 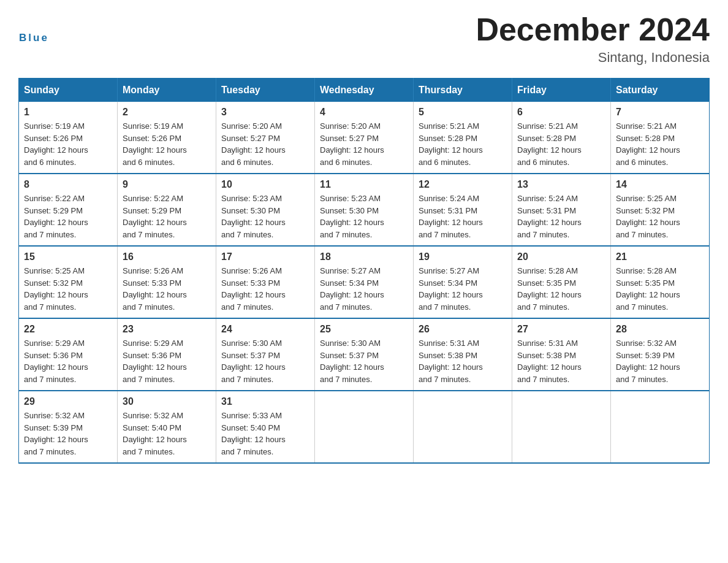 What do you see at coordinates (69, 91) in the screenshot?
I see `calendar-header-sunday: Sunday` at bounding box center [69, 91].